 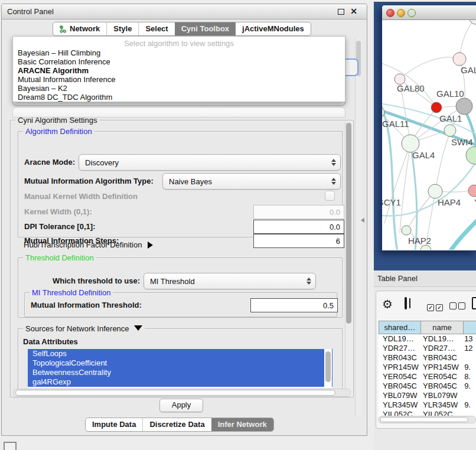 I want to click on mi-threshold-value: 0.5, so click(x=328, y=306).